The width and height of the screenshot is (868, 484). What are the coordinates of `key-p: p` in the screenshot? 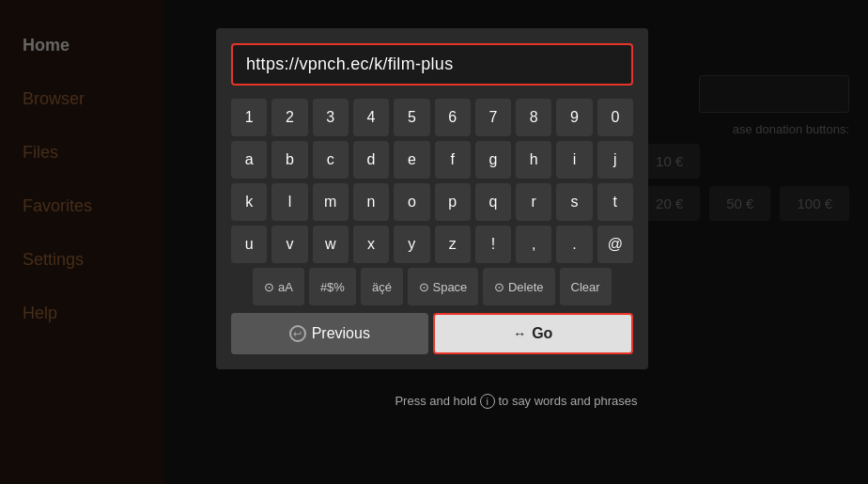 It's located at (453, 202).